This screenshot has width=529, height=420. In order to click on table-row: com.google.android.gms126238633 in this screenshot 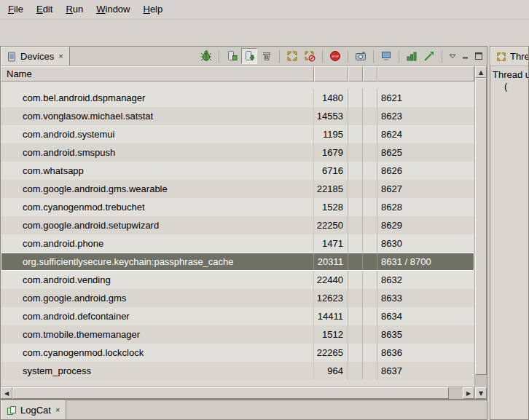, I will do `click(238, 298)`.